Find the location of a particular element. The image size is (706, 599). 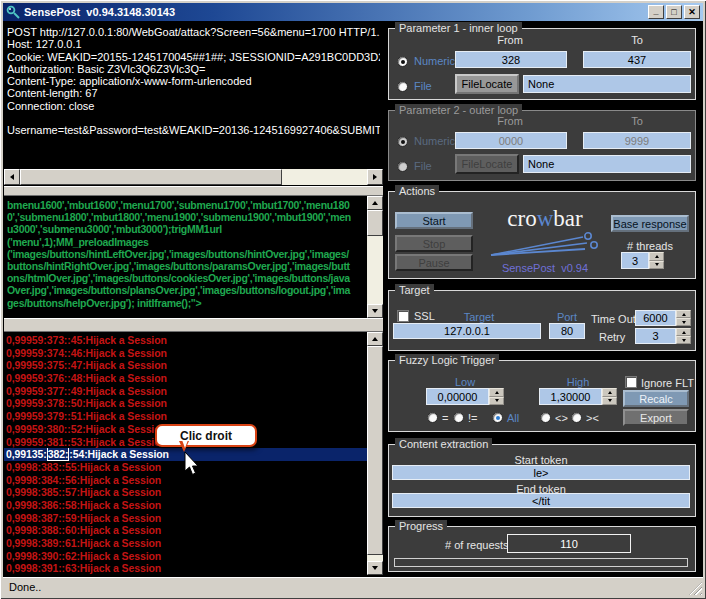

ignore-flt-label: Ignore FLT is located at coordinates (668, 383).